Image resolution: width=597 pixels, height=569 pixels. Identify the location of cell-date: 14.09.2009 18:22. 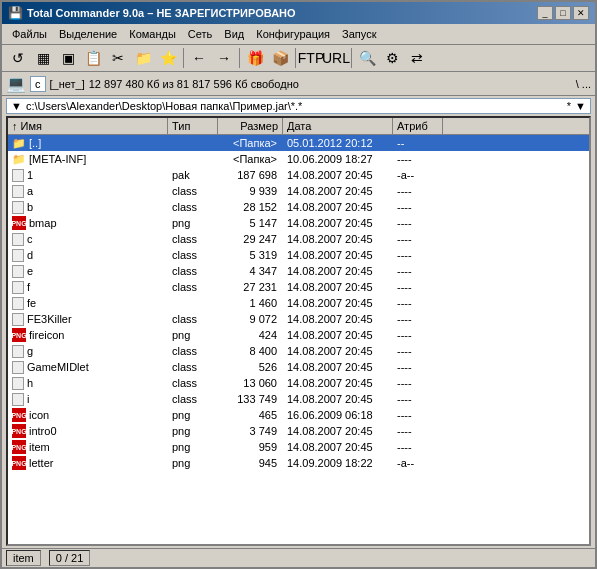
(338, 463).